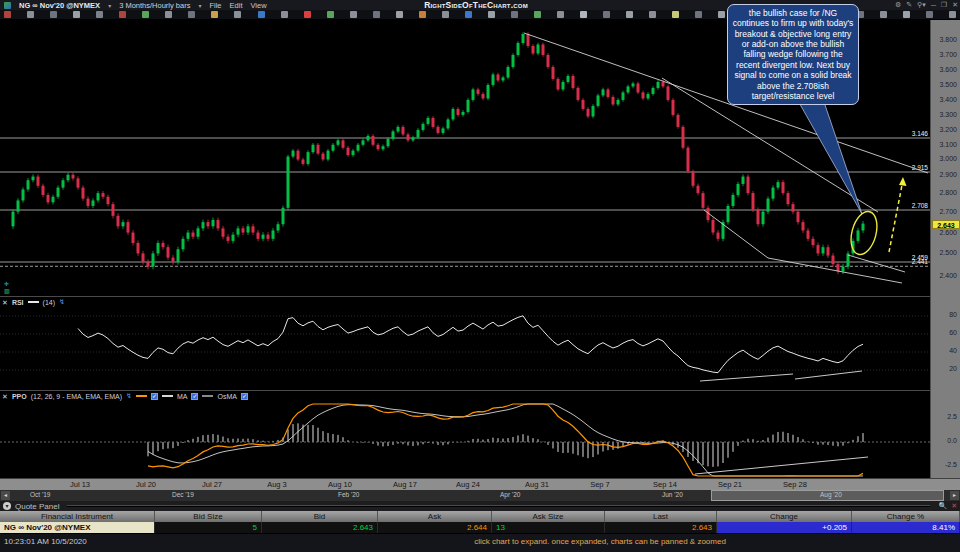  What do you see at coordinates (154, 6) in the screenshot?
I see `timeframe-selector: 3 Months/Hourly bars` at bounding box center [154, 6].